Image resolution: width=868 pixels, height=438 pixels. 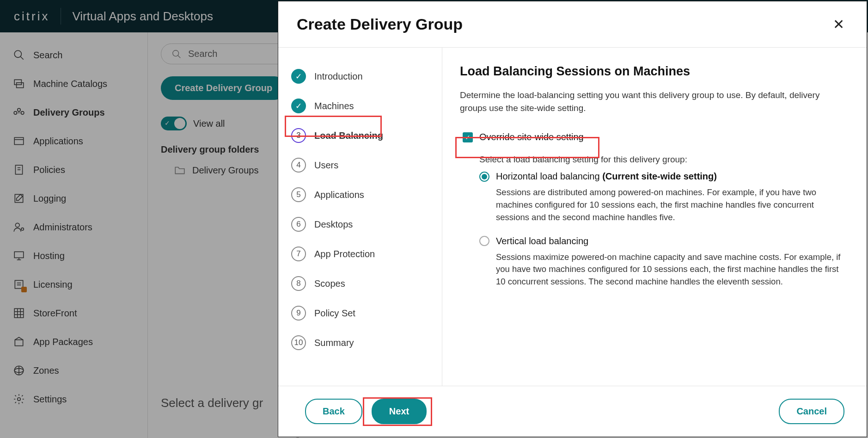 I want to click on step-label: Summary, so click(x=334, y=343).